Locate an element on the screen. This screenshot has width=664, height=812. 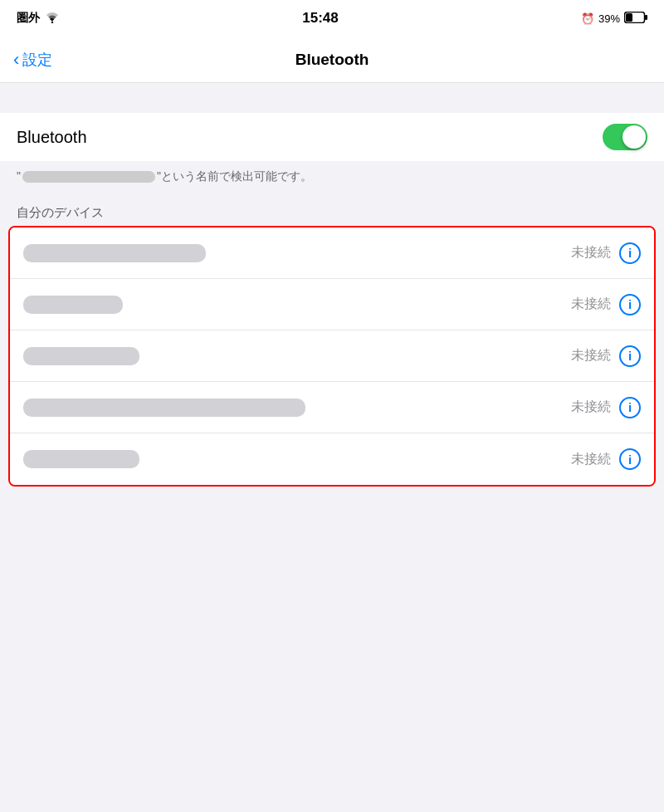
info-icon-5: i is located at coordinates (630, 460).